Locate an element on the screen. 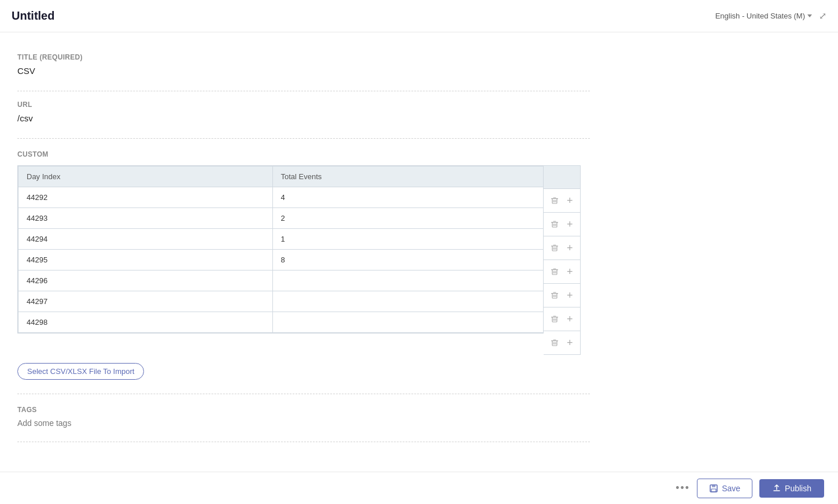 This screenshot has height=504, width=838. table-row: 44296 is located at coordinates (281, 281).